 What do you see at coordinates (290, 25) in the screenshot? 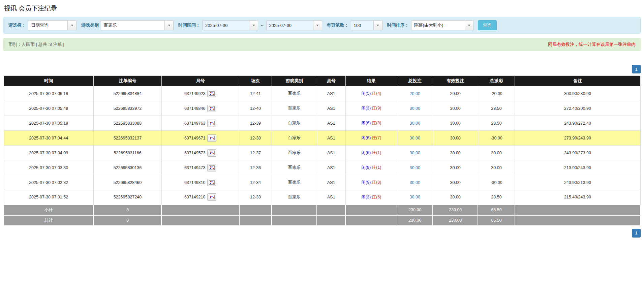
I see `date-to-input` at bounding box center [290, 25].